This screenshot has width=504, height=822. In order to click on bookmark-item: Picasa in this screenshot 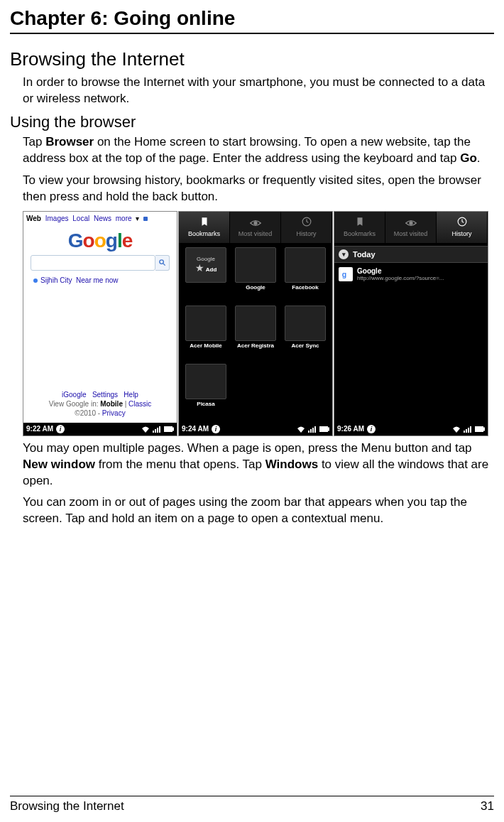, I will do `click(206, 391)`.